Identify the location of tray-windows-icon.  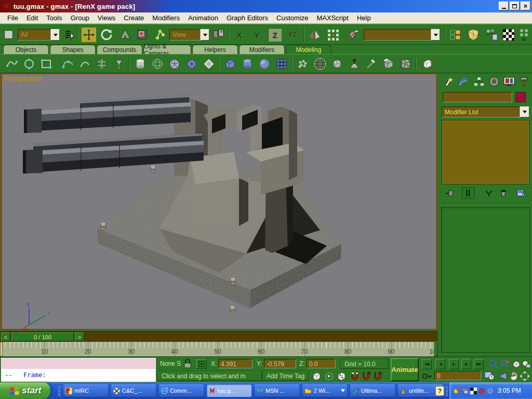
(466, 391).